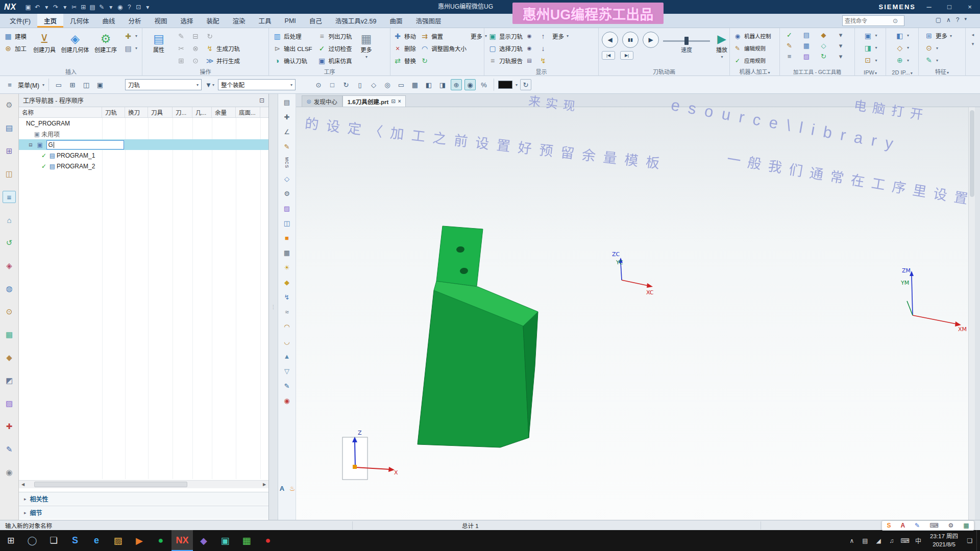 This screenshot has width=980, height=551. I want to click on cut-operation-button: ✂, so click(181, 48).